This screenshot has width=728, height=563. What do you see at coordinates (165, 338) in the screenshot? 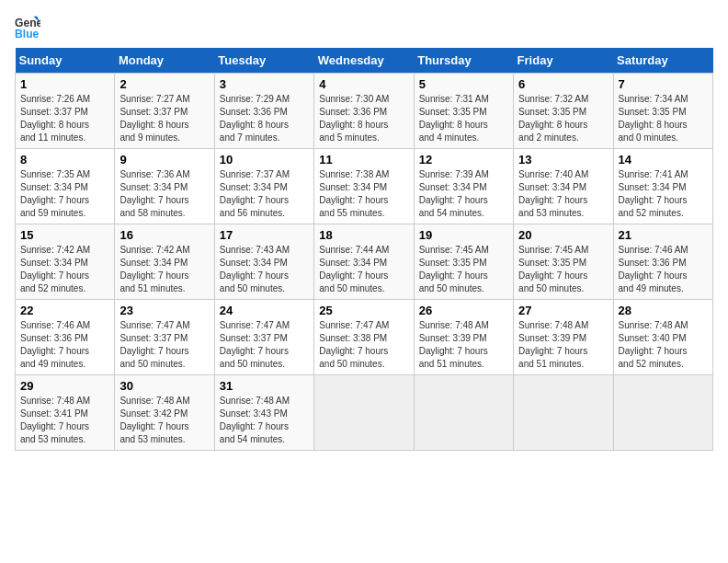
I see `calendar-cell: 23Sunrise: 7:47 AM Sunset: 3:37 PM Dayli…` at bounding box center [165, 338].